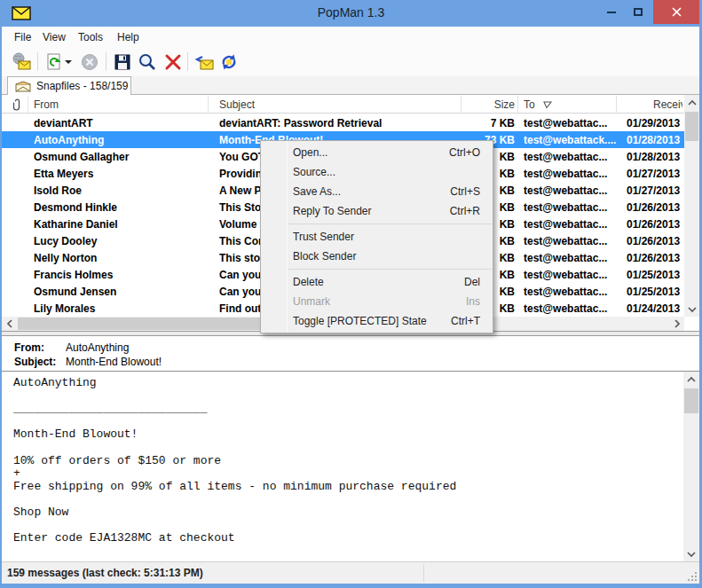 Image resolution: width=702 pixels, height=588 pixels. Describe the element at coordinates (376, 321) in the screenshot. I see `menu-item-toggle-protected-state: Toggle [PROTECTED] State Ctrl+T` at that location.